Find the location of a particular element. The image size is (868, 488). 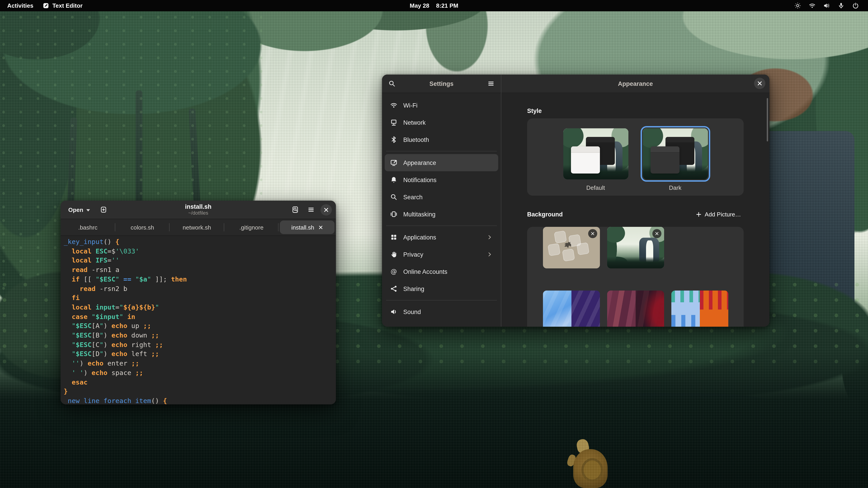

sidebar-item-online-accounts: @Online Accounts is located at coordinates (441, 271).